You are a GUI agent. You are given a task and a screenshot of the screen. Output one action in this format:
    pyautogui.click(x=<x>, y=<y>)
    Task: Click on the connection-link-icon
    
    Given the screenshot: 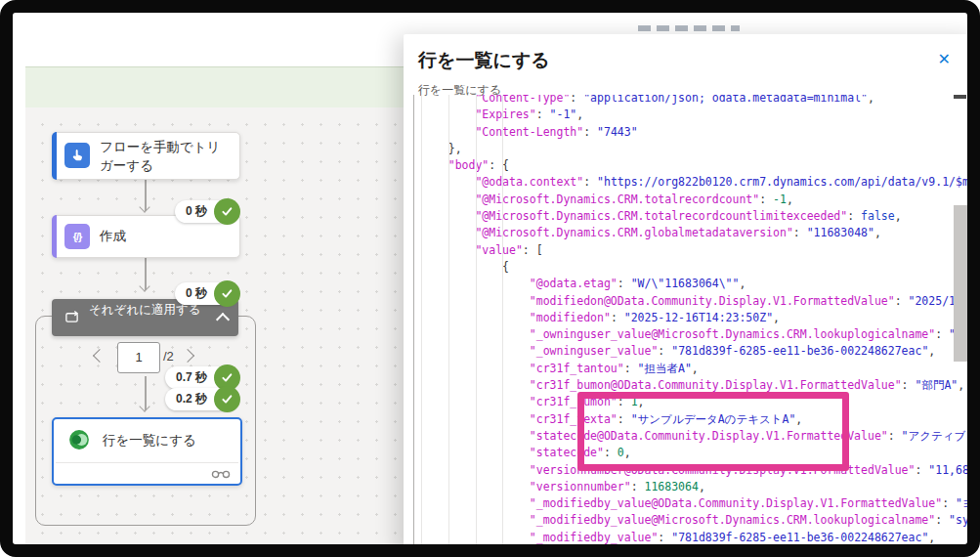 What is the action you would take?
    pyautogui.click(x=221, y=473)
    